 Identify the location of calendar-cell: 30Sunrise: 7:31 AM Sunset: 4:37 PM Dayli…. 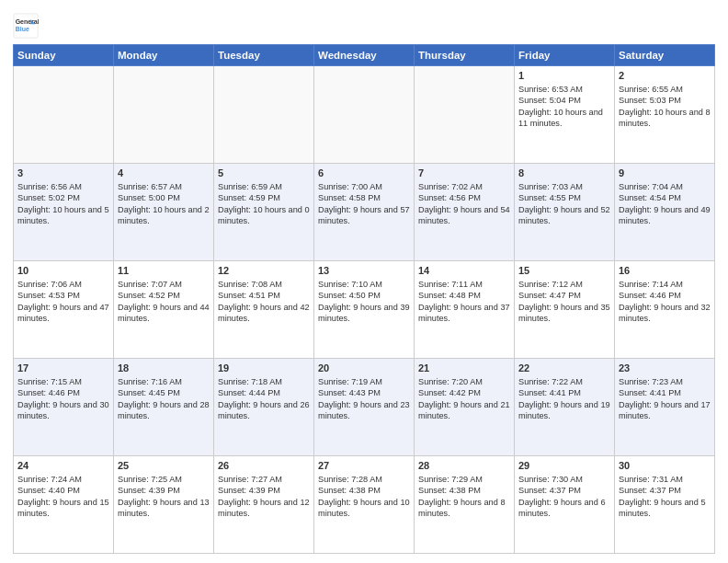
(665, 505).